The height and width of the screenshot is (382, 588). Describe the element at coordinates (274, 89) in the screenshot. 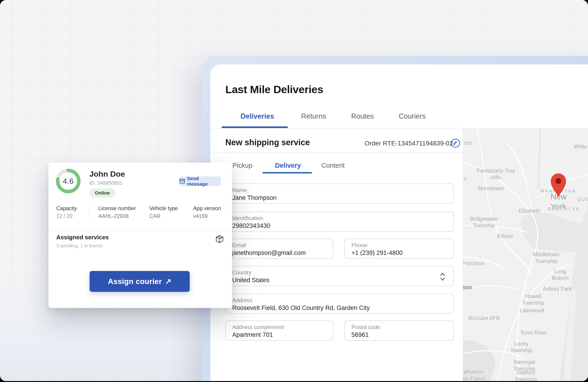

I see `page-title: Last Mile Deliveries` at that location.